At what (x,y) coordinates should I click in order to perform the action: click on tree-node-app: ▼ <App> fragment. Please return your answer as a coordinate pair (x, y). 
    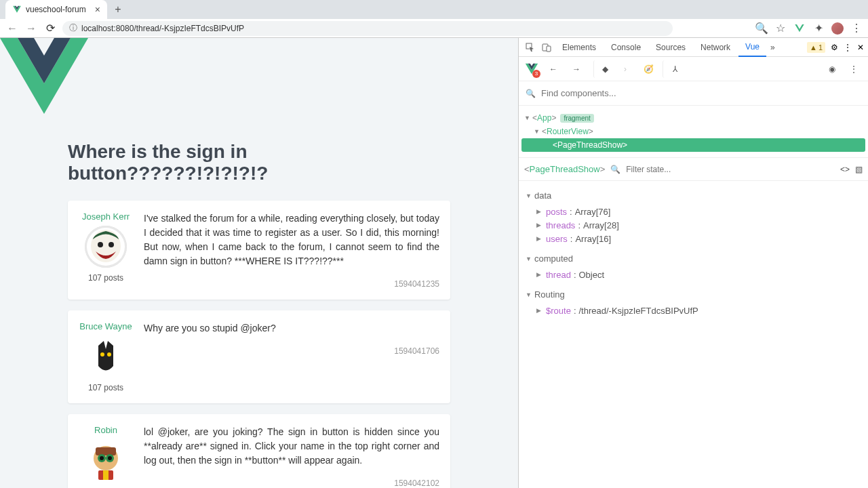
    Looking at the image, I should click on (693, 118).